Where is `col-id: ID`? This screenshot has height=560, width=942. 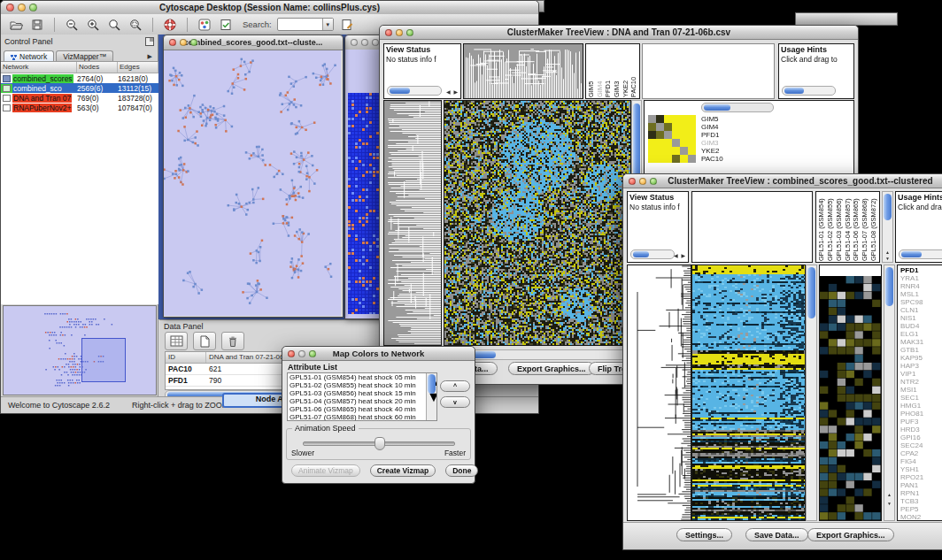 col-id: ID is located at coordinates (186, 357).